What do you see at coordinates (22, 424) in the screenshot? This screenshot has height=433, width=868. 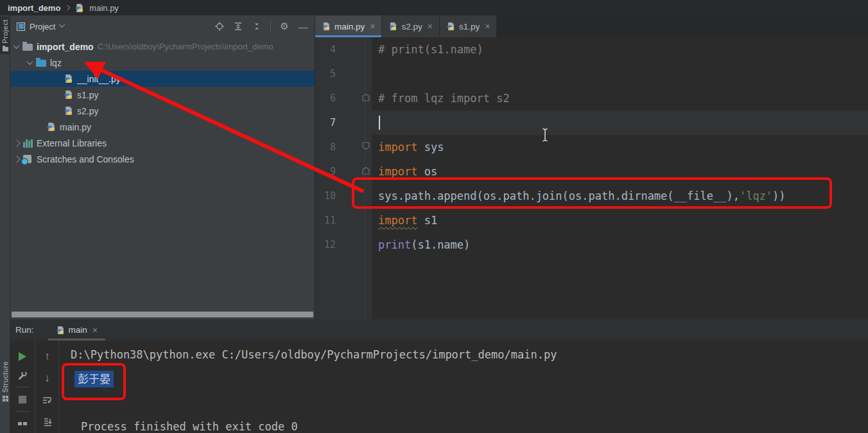 I see `restore-layout-icon` at bounding box center [22, 424].